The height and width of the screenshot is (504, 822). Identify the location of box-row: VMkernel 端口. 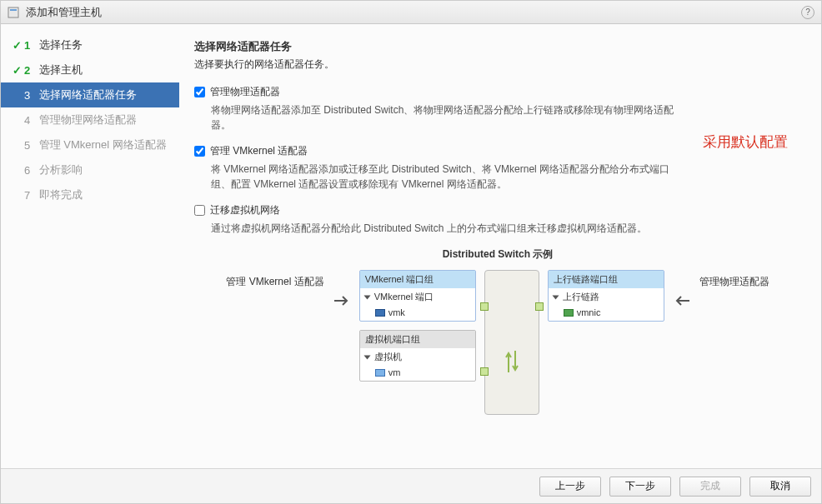
(404, 297).